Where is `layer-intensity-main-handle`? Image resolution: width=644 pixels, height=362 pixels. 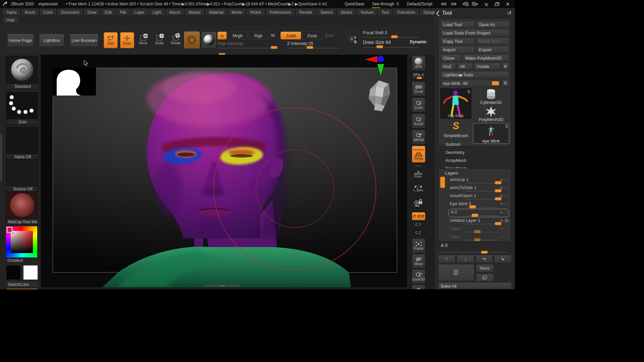 layer-intensity-main-handle is located at coordinates (484, 252).